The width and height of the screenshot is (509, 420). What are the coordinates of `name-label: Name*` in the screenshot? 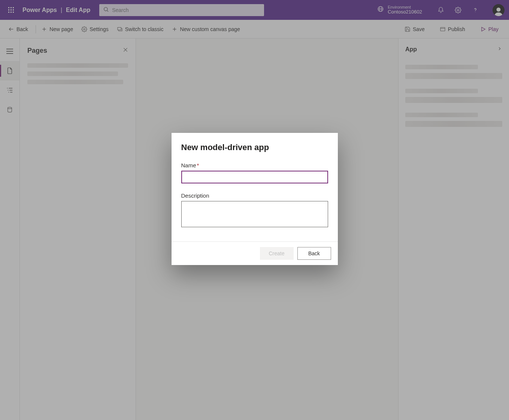 It's located at (255, 165).